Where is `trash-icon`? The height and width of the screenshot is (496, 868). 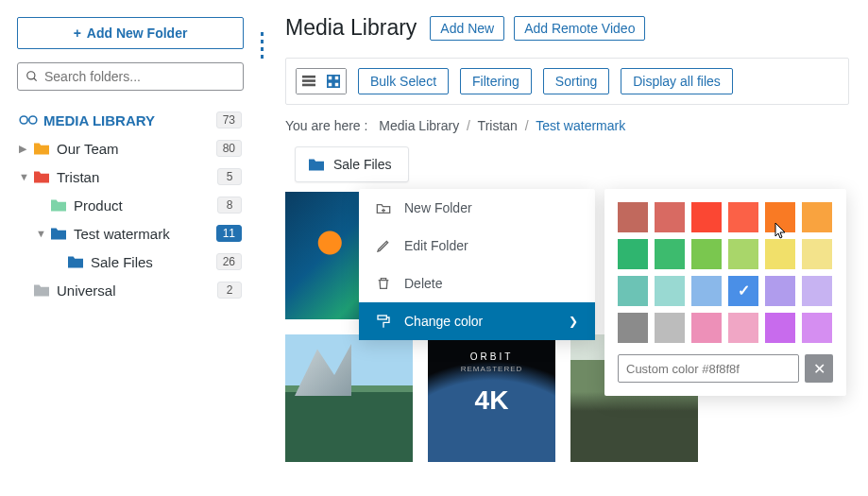
trash-icon is located at coordinates (383, 283).